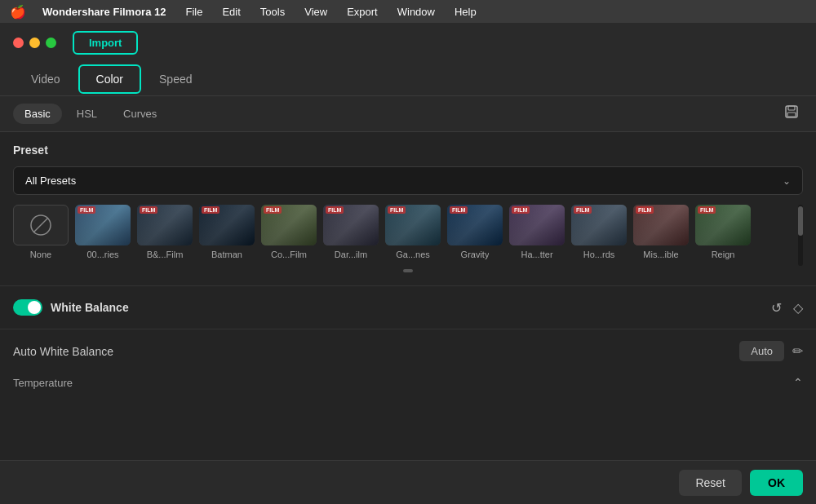  I want to click on preset-item-darilm: FILM Dar...ilm, so click(351, 232).